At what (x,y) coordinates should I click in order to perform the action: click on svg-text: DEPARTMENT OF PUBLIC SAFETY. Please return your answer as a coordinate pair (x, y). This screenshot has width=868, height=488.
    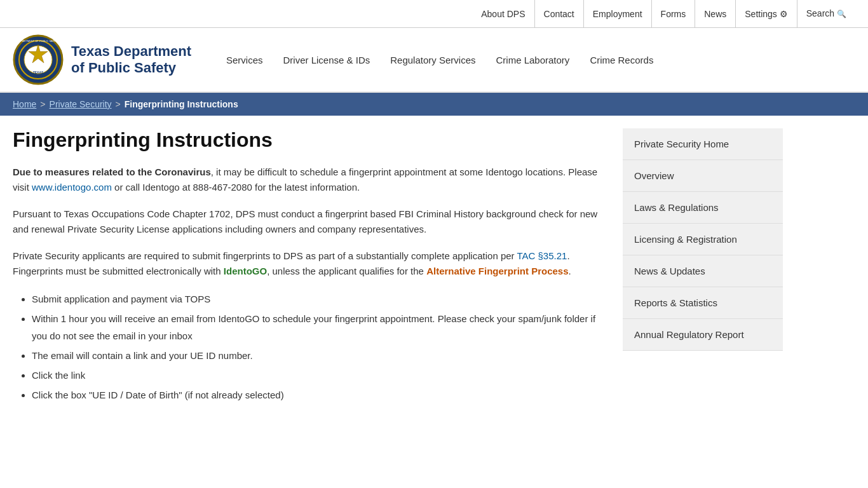
    Looking at the image, I should click on (38, 41).